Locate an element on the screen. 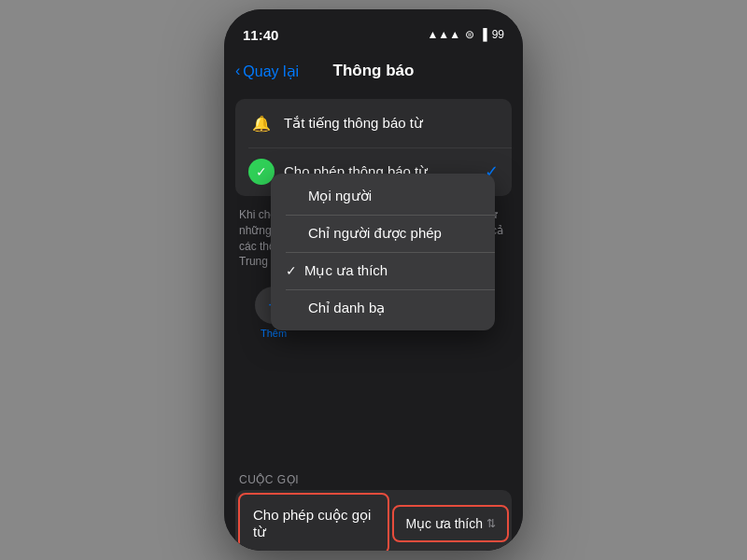  wifi-icon: ⊜ is located at coordinates (470, 35).